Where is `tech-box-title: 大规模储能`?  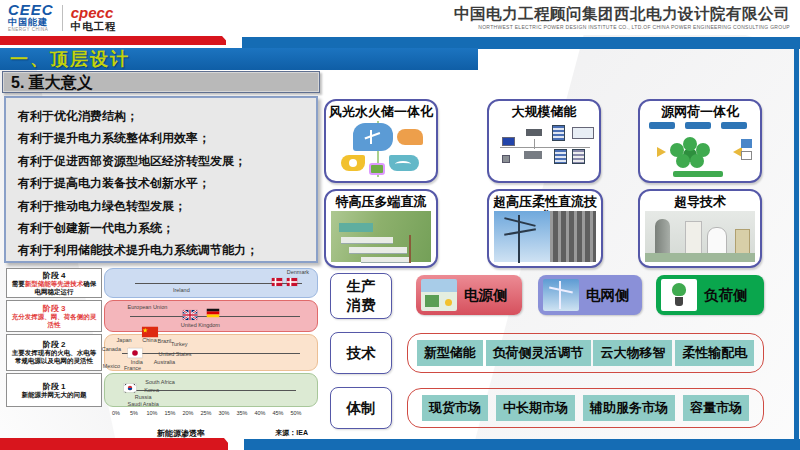
tech-box-title: 大规模储能 is located at coordinates (544, 110).